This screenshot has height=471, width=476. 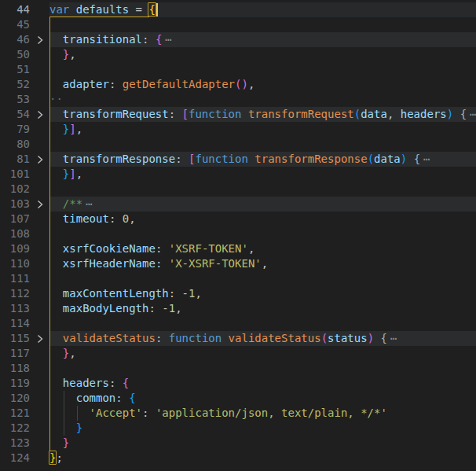 What do you see at coordinates (238, 189) in the screenshot?
I see `code-line: 102` at bounding box center [238, 189].